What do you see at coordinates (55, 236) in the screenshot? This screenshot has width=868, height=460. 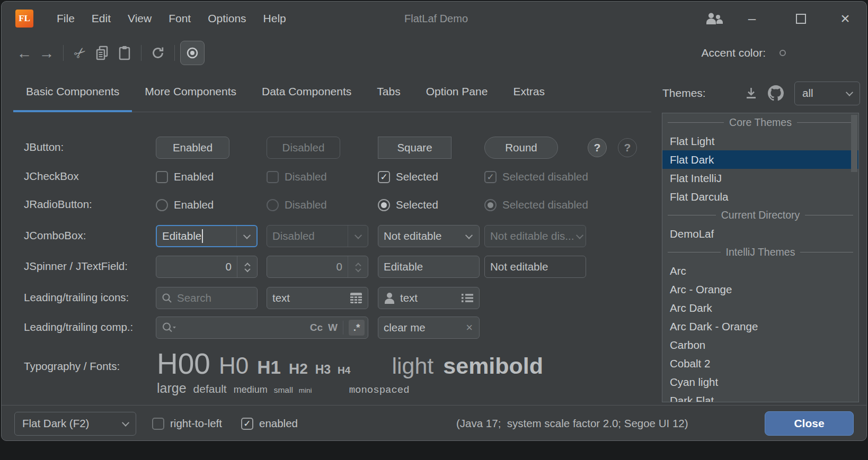 I see `jcombobox-row-label: JComboBox:` at bounding box center [55, 236].